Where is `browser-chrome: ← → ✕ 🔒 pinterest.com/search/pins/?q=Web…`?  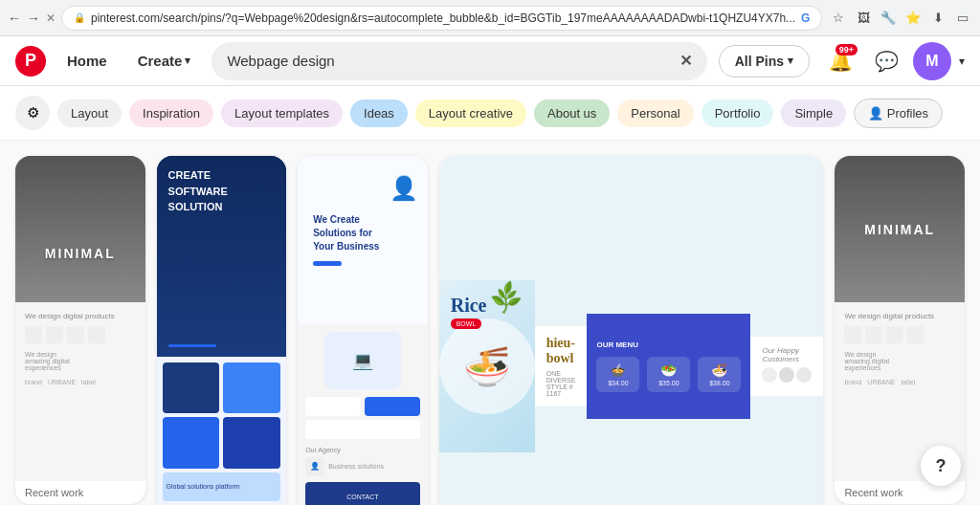
browser-chrome: ← → ✕ 🔒 pinterest.com/search/pins/?q=Web… is located at coordinates (490, 18).